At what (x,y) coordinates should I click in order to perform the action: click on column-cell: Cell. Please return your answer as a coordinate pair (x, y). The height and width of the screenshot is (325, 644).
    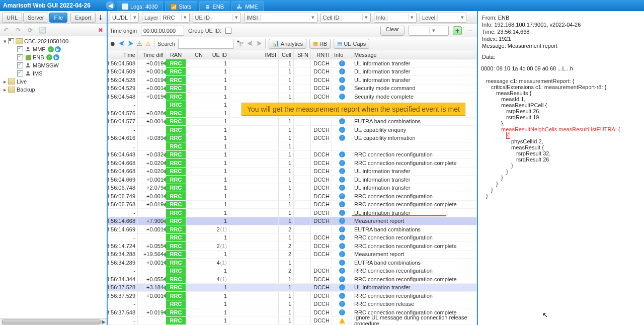
    Looking at the image, I should click on (286, 54).